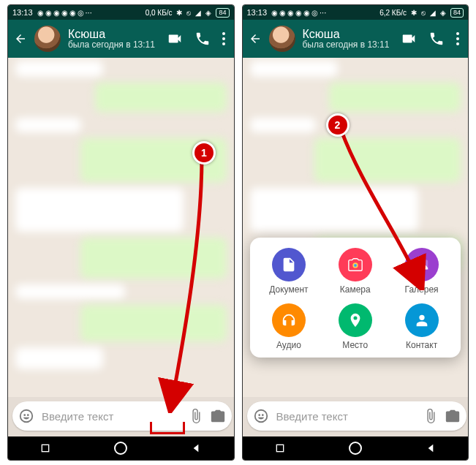  What do you see at coordinates (421, 327) in the screenshot?
I see `attach-contact: Контакт` at bounding box center [421, 327].